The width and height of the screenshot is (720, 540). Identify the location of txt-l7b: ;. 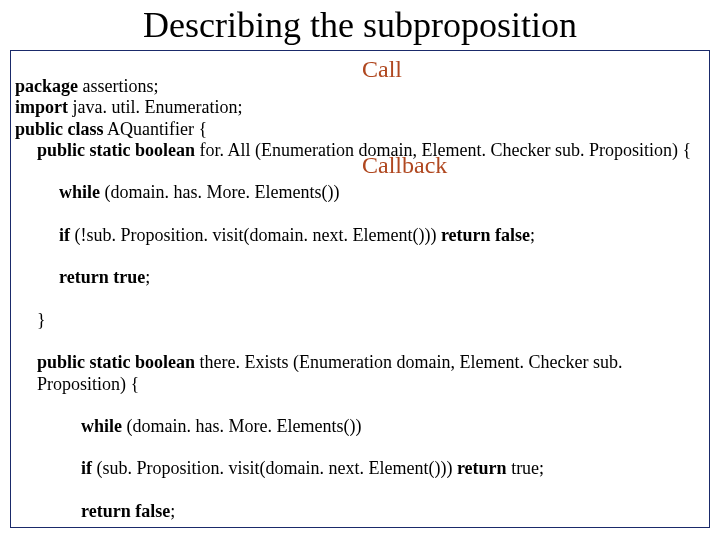
(148, 277).